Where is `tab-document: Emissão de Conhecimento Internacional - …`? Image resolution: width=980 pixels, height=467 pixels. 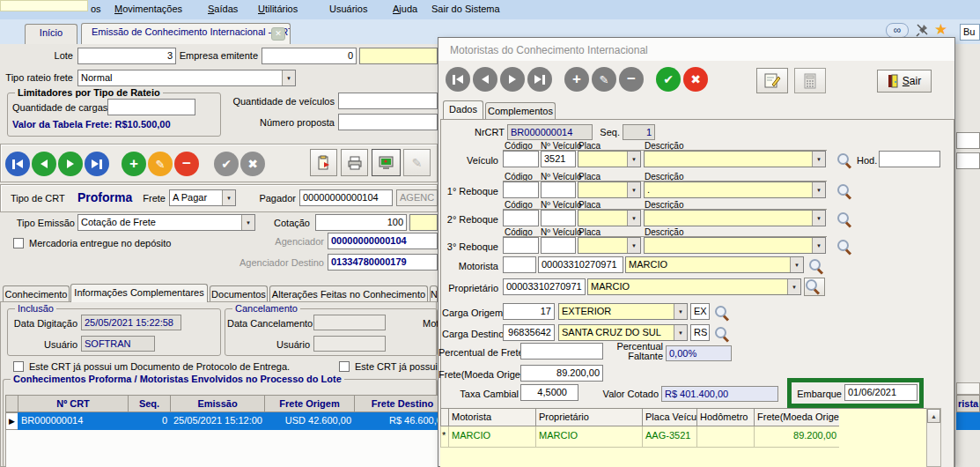 tab-document: Emissão de Conhecimento Internacional - … is located at coordinates (186, 33).